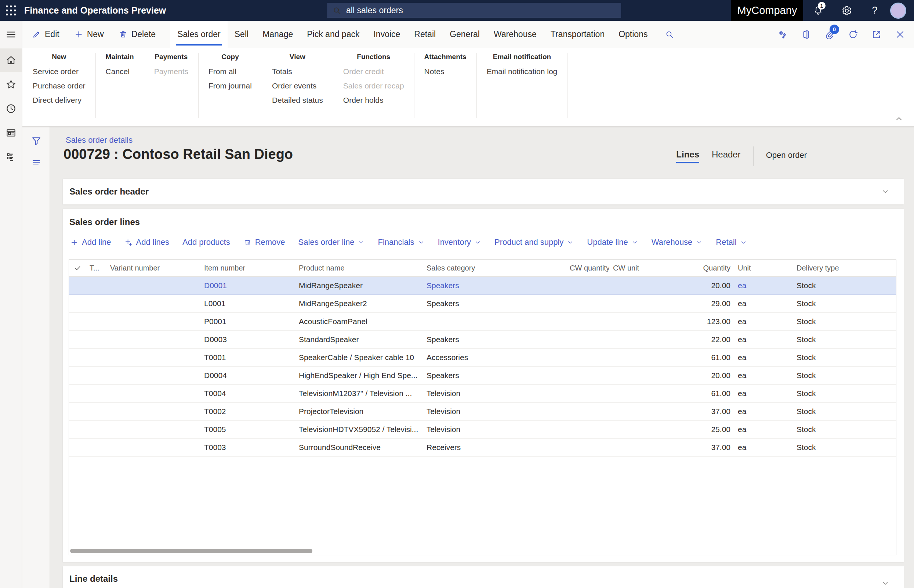  What do you see at coordinates (853, 34) in the screenshot?
I see `refresh-icon` at bounding box center [853, 34].